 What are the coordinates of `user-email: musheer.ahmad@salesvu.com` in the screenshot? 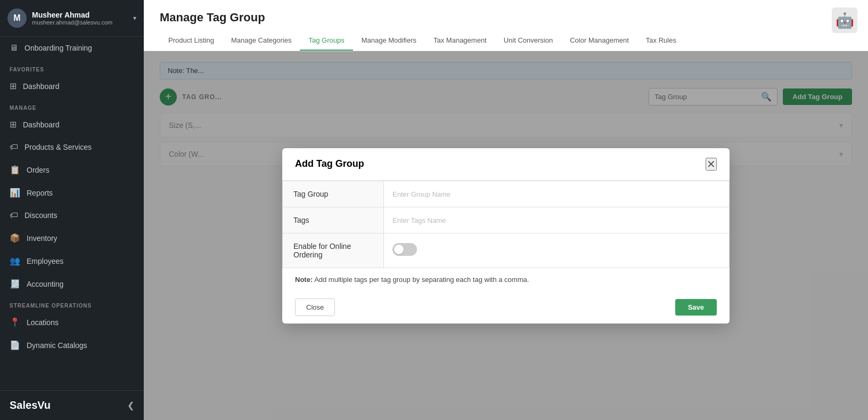 It's located at (80, 22).